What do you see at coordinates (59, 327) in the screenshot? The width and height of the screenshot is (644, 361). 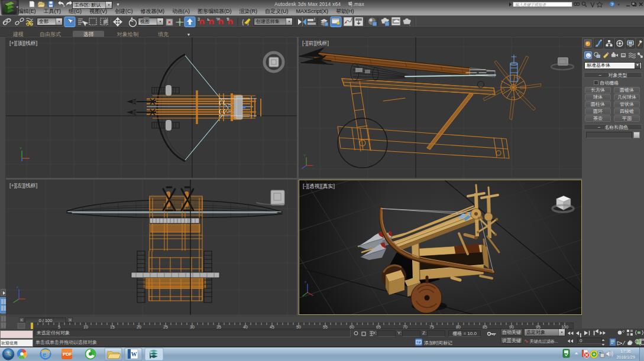 I see `svg-text: 5` at bounding box center [59, 327].